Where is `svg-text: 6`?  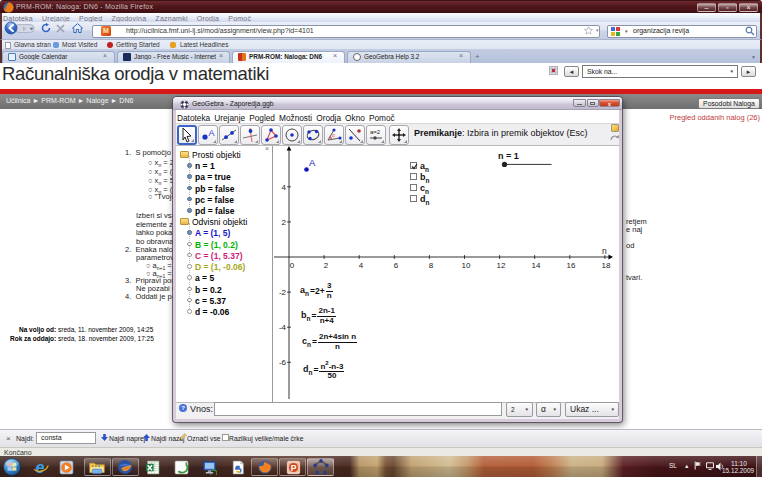
svg-text: 6 is located at coordinates (396, 266).